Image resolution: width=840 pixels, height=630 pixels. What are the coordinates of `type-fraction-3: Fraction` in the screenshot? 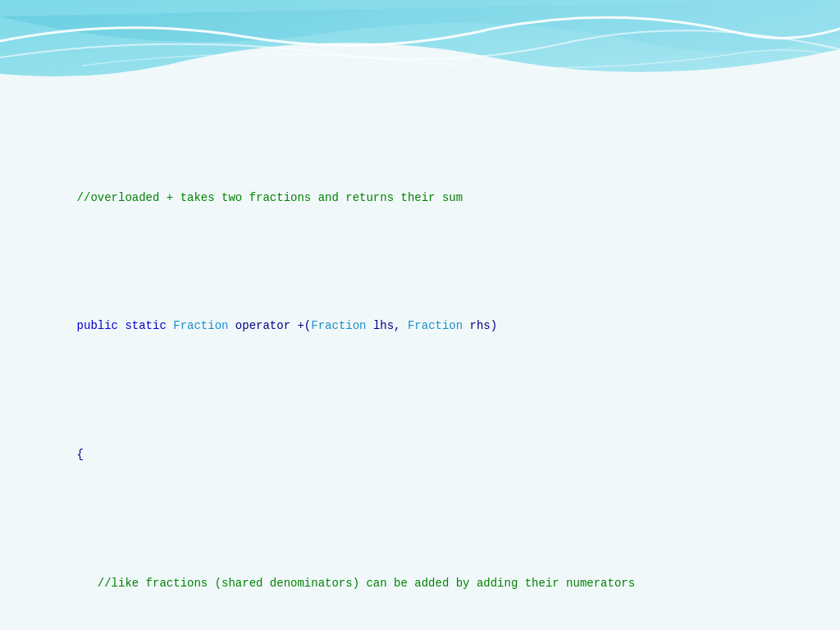 It's located at (435, 326).